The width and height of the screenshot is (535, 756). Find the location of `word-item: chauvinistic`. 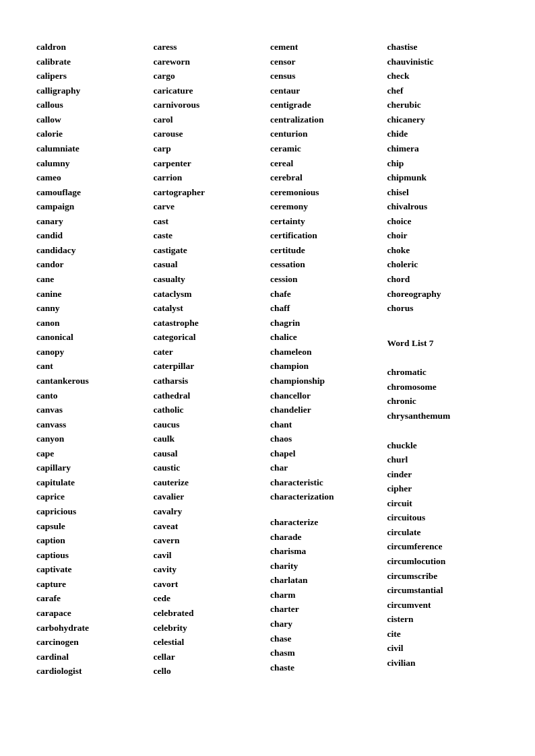

word-item: chauvinistic is located at coordinates (443, 62).